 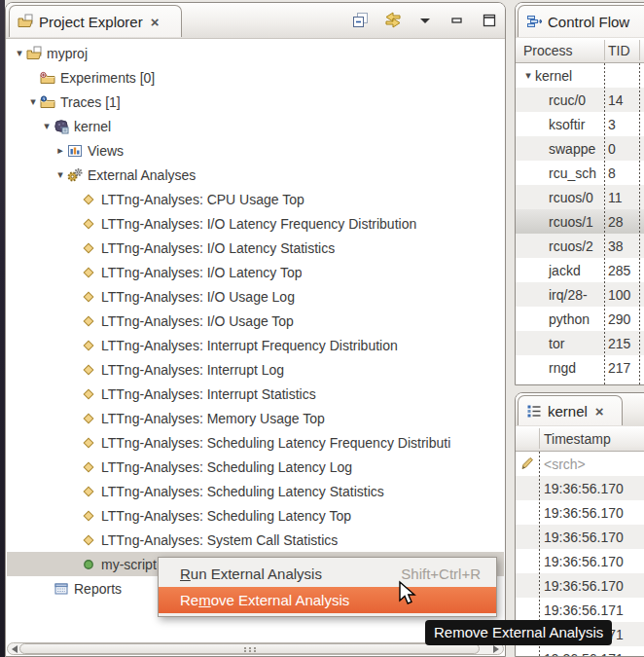 I want to click on process-row-irq-28: irq/28-100, so click(x=580, y=294).